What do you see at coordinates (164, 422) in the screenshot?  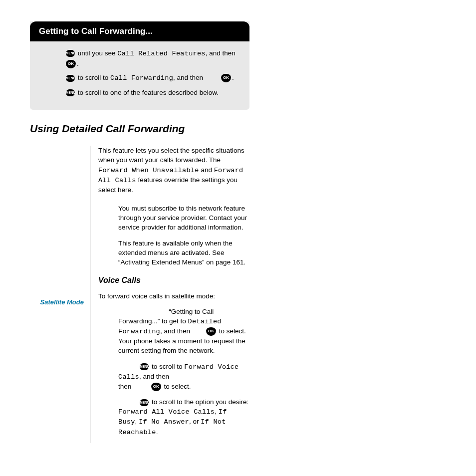 I see `menu-term: If No Answer` at bounding box center [164, 422].